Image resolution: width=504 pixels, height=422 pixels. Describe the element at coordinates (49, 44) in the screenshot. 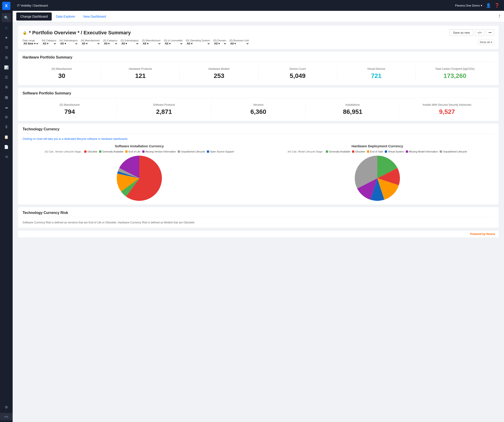

I see `filter-h-category-select: All ▾` at that location.